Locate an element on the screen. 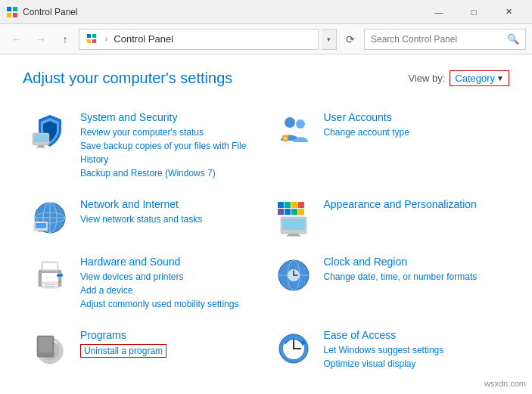 Image resolution: width=532 pixels, height=394 pixels. view-by-value: Category is located at coordinates (475, 79).